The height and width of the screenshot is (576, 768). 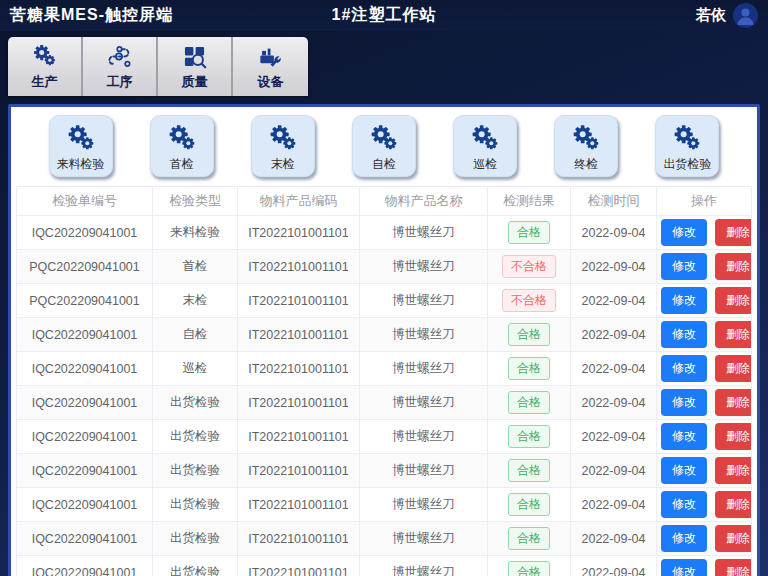 What do you see at coordinates (85, 202) in the screenshot?
I see `column-header: 检验单编号` at bounding box center [85, 202].